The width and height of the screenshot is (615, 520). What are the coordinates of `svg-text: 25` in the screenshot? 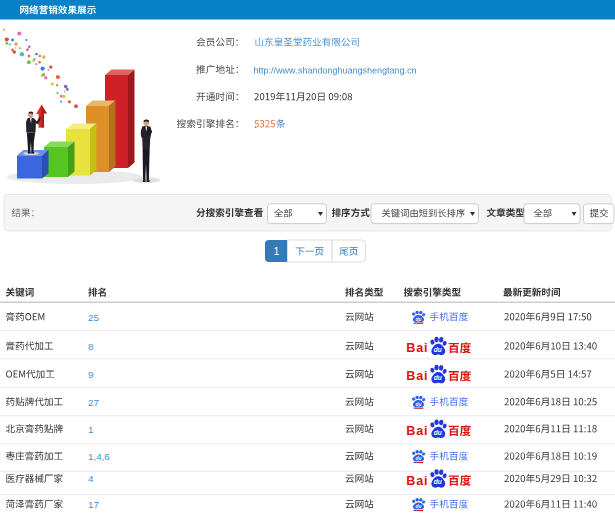 It's located at (94, 318).